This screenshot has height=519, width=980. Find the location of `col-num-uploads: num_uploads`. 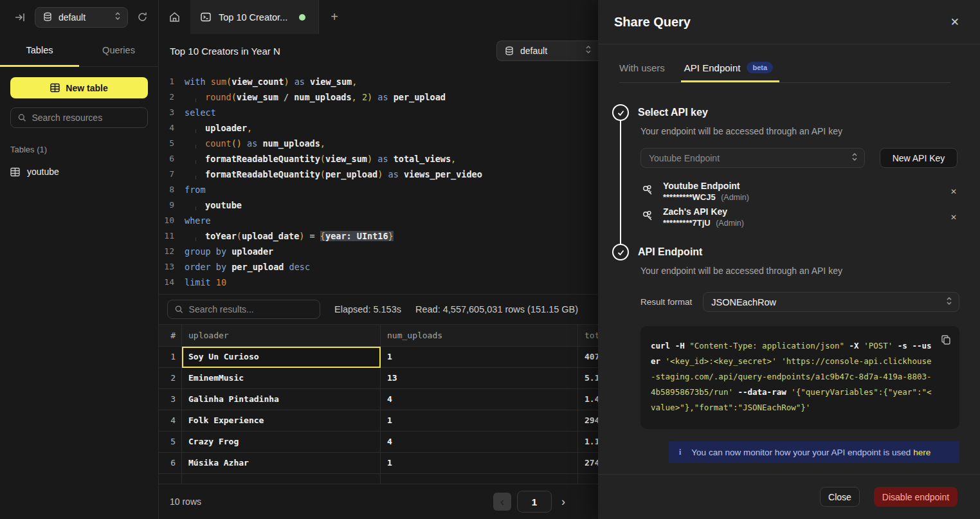

col-num-uploads: num_uploads is located at coordinates (480, 336).